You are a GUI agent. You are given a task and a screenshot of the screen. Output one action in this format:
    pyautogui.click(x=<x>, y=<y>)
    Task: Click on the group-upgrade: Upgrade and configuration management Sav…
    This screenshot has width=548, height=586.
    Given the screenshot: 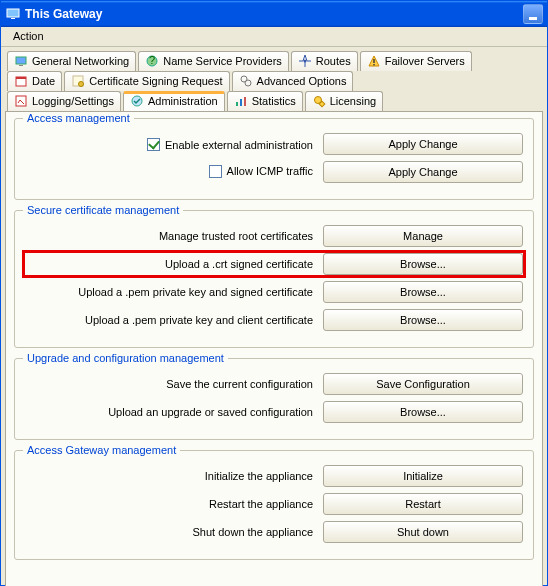 What is the action you would take?
    pyautogui.click(x=274, y=399)
    